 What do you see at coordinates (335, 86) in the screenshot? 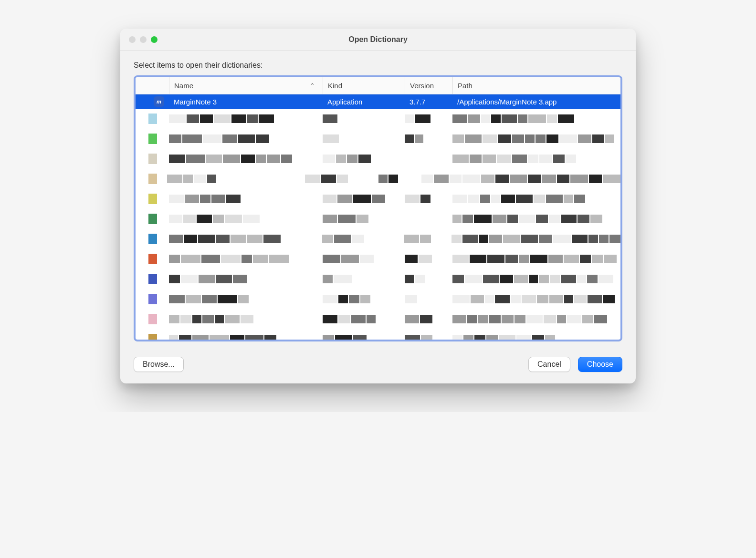
I see `column-header-kind-label: Kind` at bounding box center [335, 86].